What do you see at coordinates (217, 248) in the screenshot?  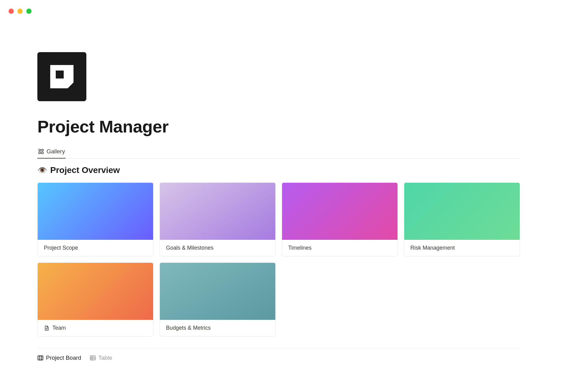 I see `card-body: Goals & Milestones` at bounding box center [217, 248].